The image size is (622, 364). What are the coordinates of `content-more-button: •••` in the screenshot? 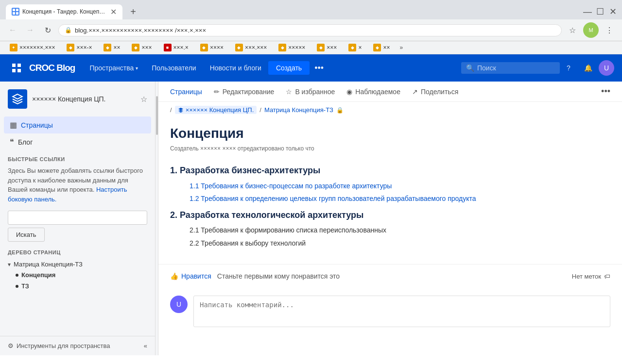 It's located at (605, 91).